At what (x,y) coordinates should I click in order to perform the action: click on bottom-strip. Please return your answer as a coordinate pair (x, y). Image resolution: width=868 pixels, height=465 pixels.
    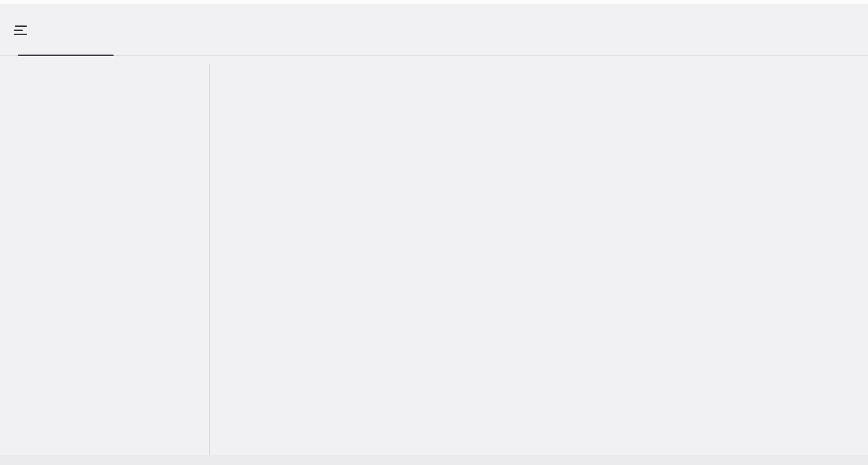
    Looking at the image, I should click on (434, 460).